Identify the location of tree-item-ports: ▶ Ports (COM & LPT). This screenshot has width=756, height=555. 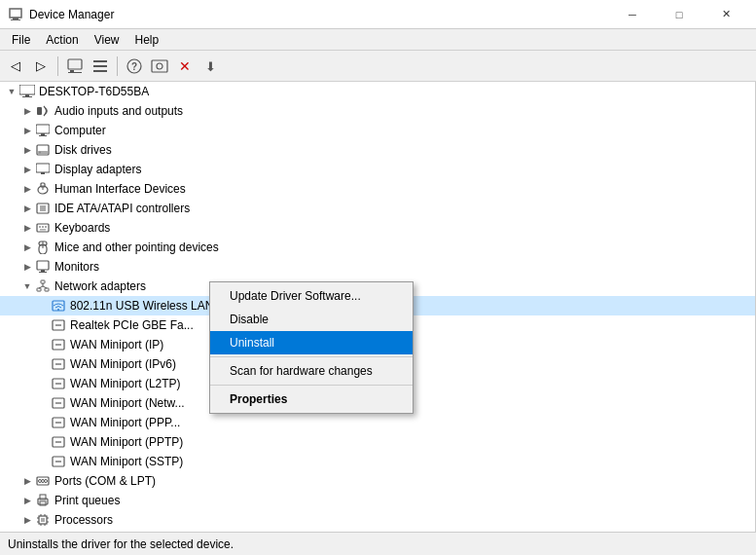
(378, 481).